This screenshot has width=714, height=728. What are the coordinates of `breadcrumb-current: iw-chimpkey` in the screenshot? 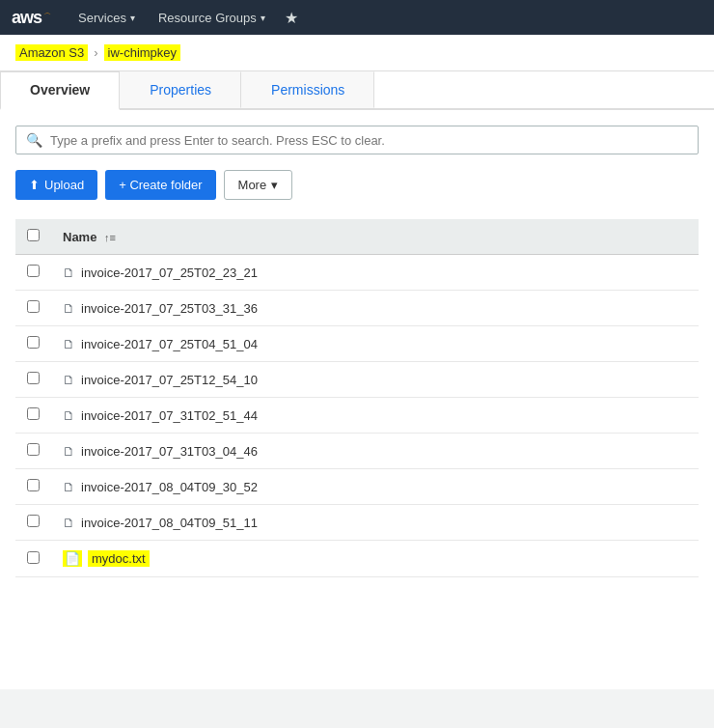 It's located at (143, 52).